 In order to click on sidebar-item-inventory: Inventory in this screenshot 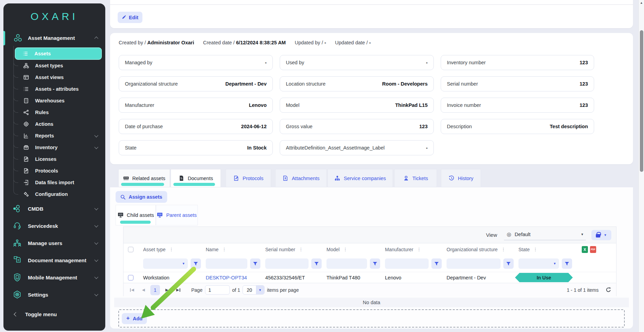, I will do `click(54, 147)`.